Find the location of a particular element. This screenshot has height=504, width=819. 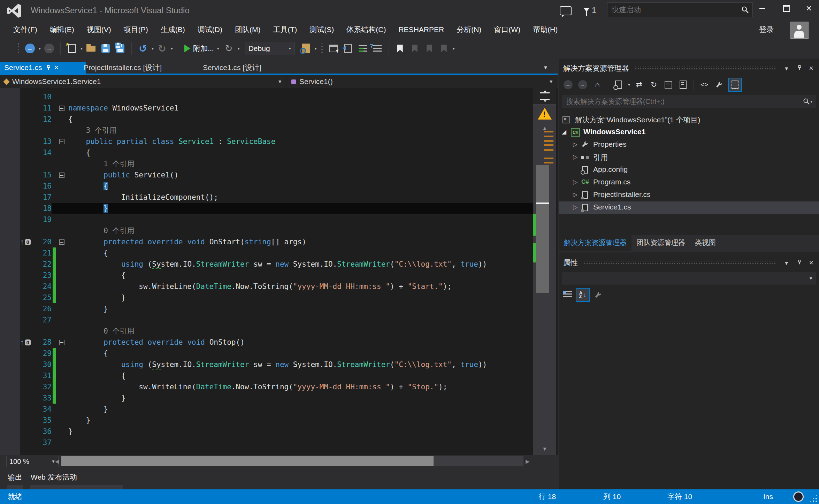

menu-item-10: 体系结构(C) is located at coordinates (366, 30).